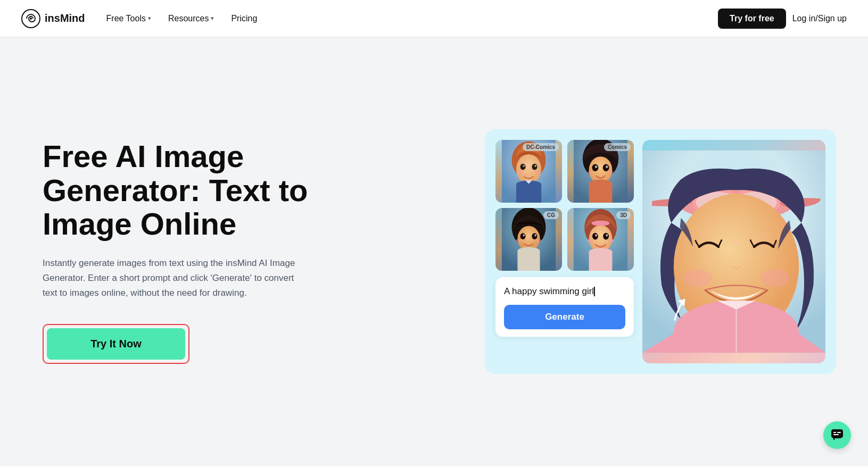 The image size is (868, 466). What do you see at coordinates (837, 435) in the screenshot?
I see `chat-support-button` at bounding box center [837, 435].